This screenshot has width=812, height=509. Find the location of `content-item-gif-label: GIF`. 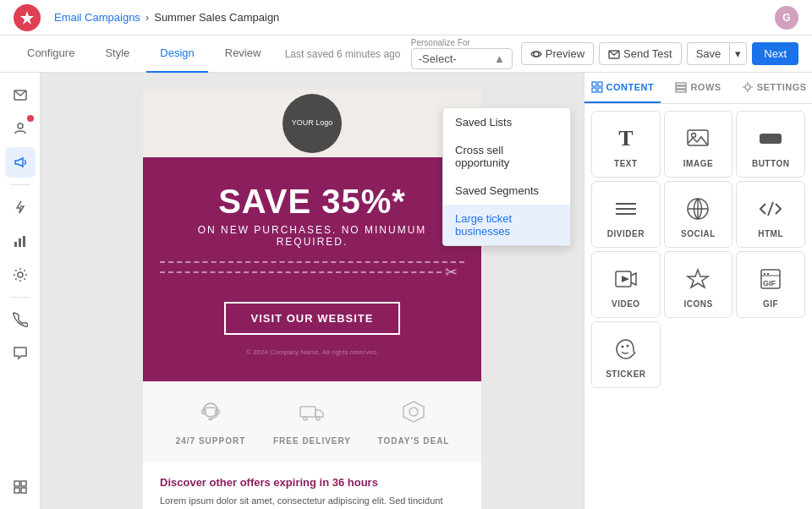

content-item-gif-label: GIF is located at coordinates (771, 304).